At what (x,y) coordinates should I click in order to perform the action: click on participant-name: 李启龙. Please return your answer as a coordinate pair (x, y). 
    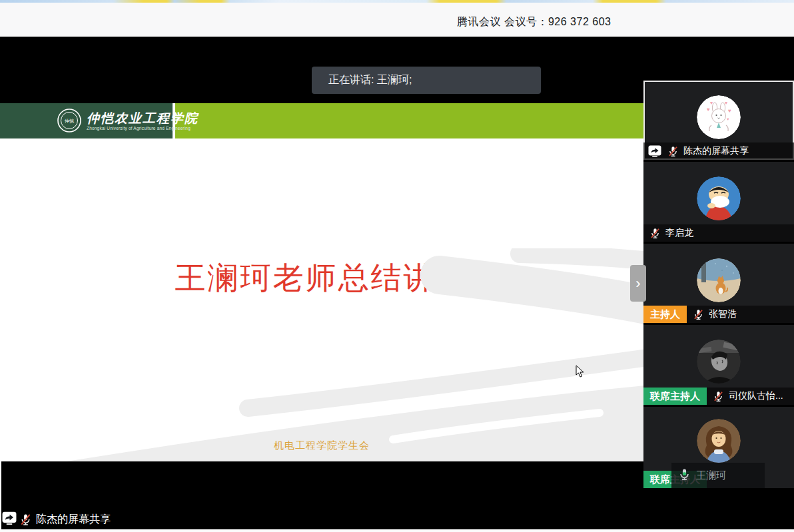
    Looking at the image, I should click on (679, 233).